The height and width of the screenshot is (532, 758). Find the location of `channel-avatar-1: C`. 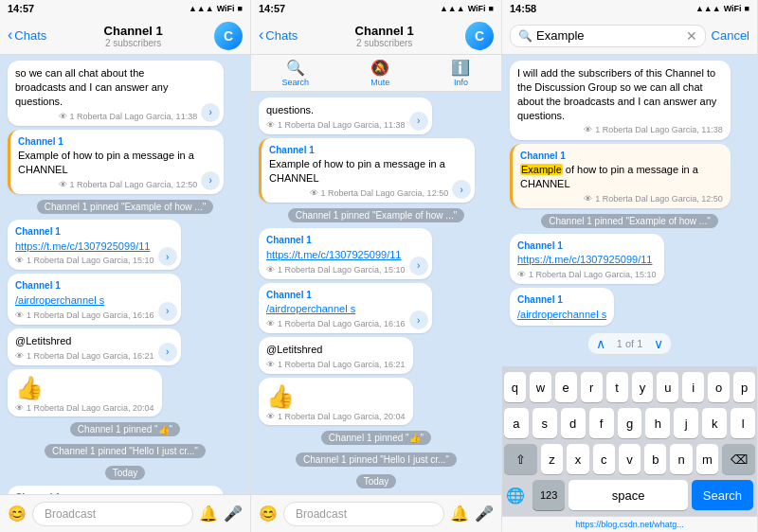

channel-avatar-1: C is located at coordinates (228, 36).